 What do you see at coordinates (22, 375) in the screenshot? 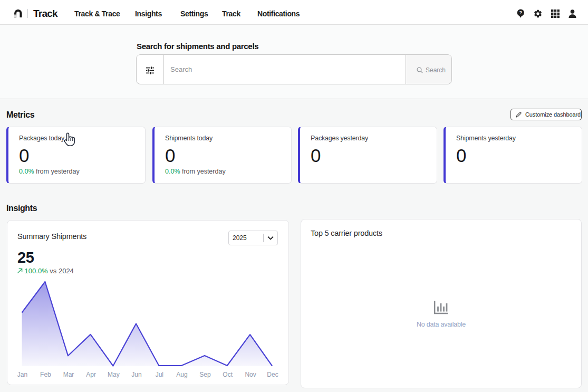
I see `svg-text: Jan` at bounding box center [22, 375].